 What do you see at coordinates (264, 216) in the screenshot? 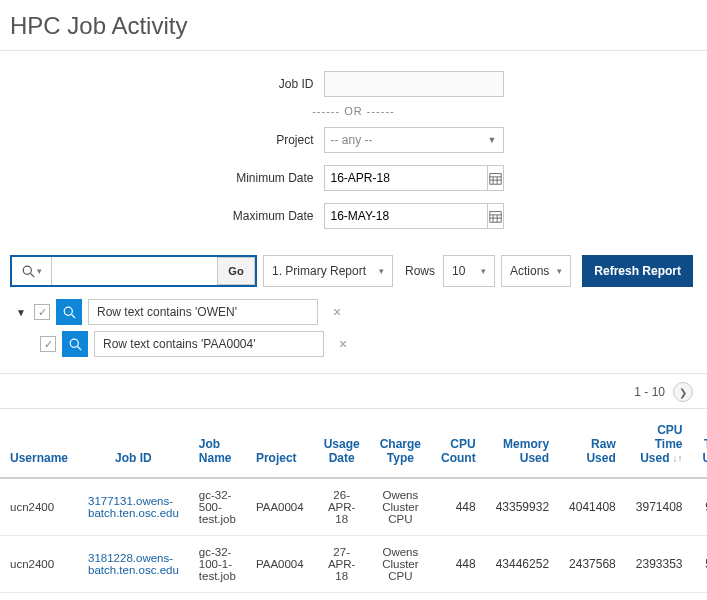
I see `label-max-date: Maximum Date` at bounding box center [264, 216].